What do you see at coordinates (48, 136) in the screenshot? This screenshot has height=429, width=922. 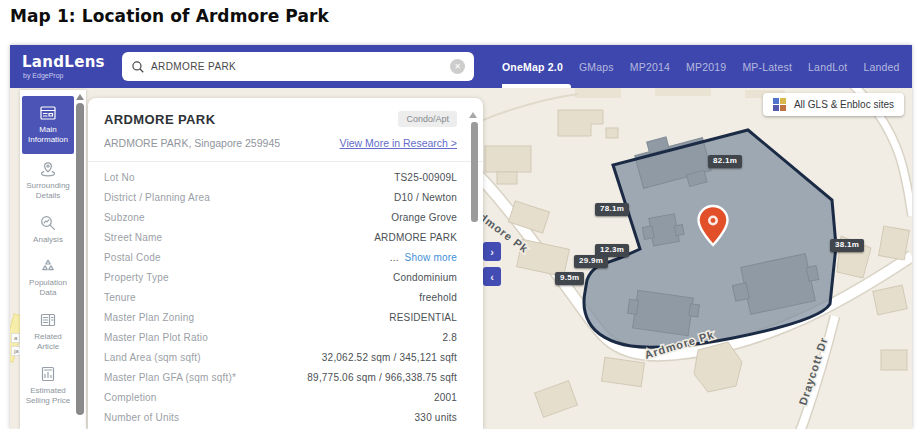 I see `sidebar-item-label: Main Information` at bounding box center [48, 136].